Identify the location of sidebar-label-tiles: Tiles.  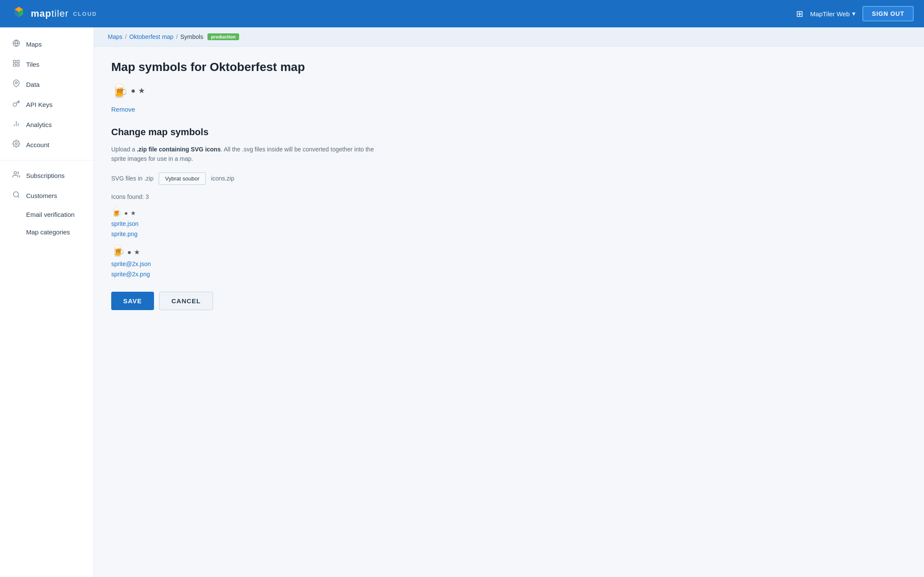
(33, 64).